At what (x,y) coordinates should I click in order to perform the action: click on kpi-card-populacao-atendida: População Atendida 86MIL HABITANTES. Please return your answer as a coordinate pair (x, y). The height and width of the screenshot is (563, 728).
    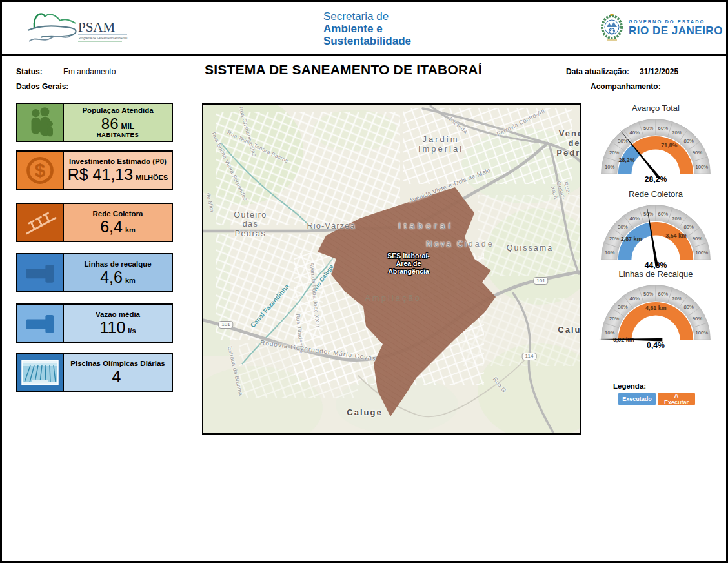
    Looking at the image, I should click on (94, 123).